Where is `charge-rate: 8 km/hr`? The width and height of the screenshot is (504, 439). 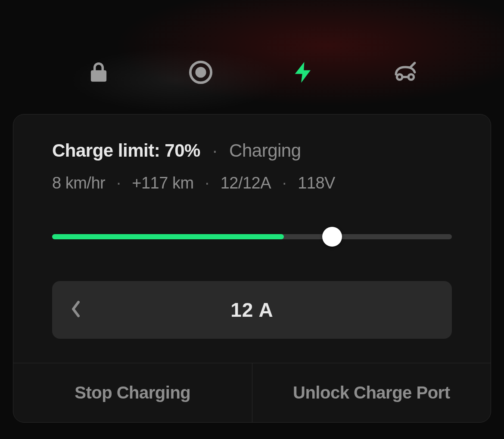 charge-rate: 8 km/hr is located at coordinates (78, 183).